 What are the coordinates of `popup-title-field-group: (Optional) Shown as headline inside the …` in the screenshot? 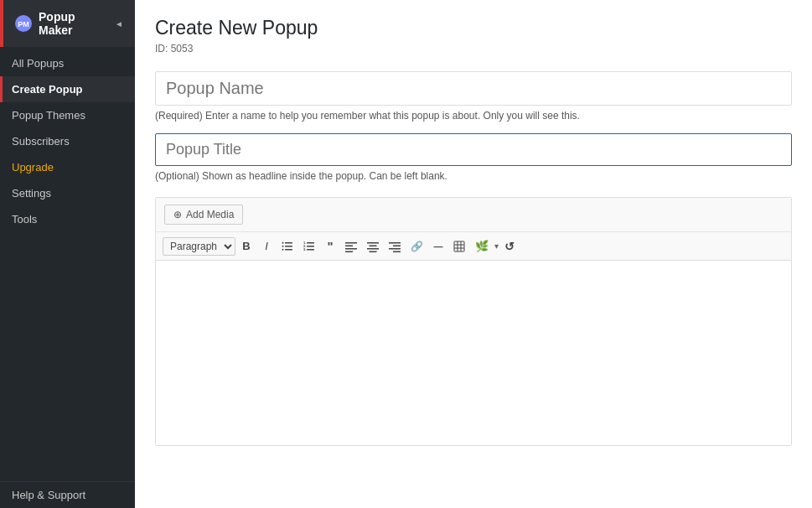 It's located at (473, 158).